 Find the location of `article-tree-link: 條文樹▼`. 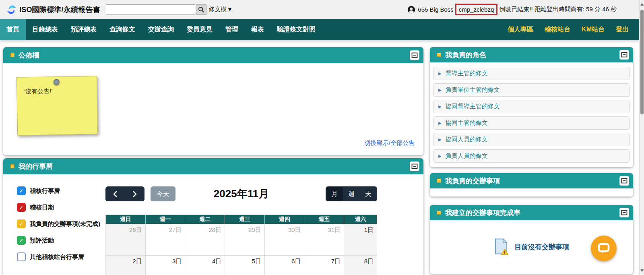

article-tree-link: 條文樹▼ is located at coordinates (221, 10).